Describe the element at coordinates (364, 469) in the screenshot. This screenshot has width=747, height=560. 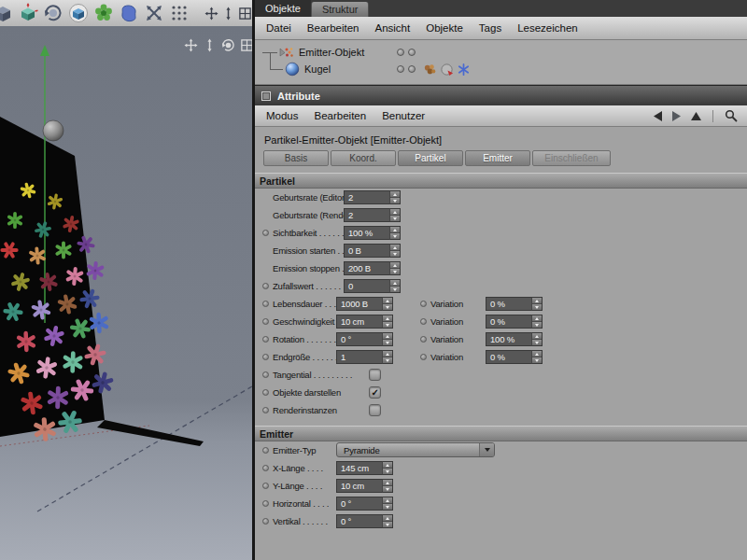
I see `number-field: 145 cm` at that location.